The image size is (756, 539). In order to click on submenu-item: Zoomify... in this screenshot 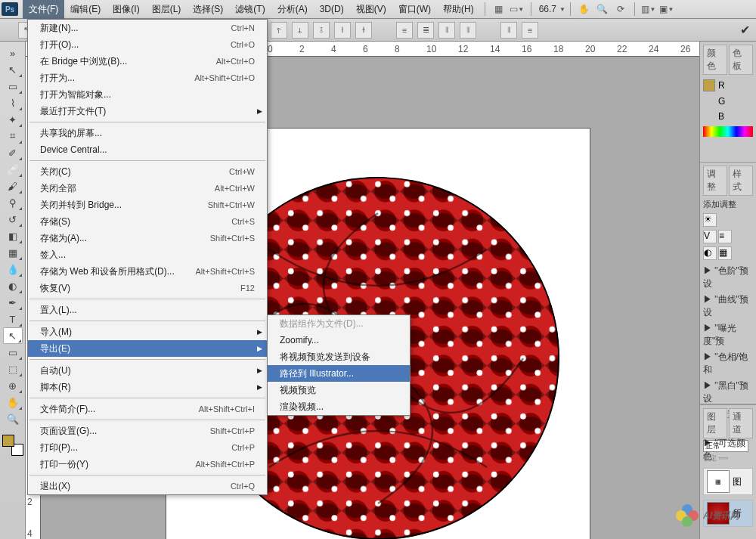, I will do `click(339, 340)`.